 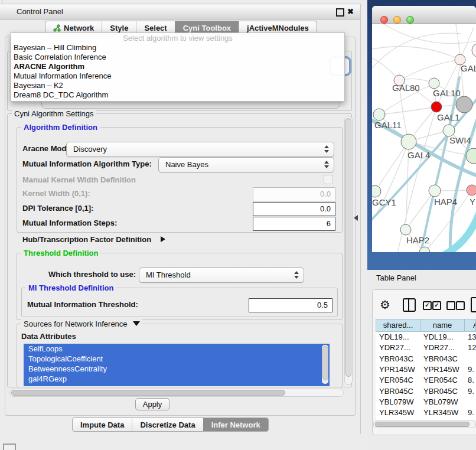 I want to click on settings-horizontal-scrollbar-thumb, so click(x=148, y=393).